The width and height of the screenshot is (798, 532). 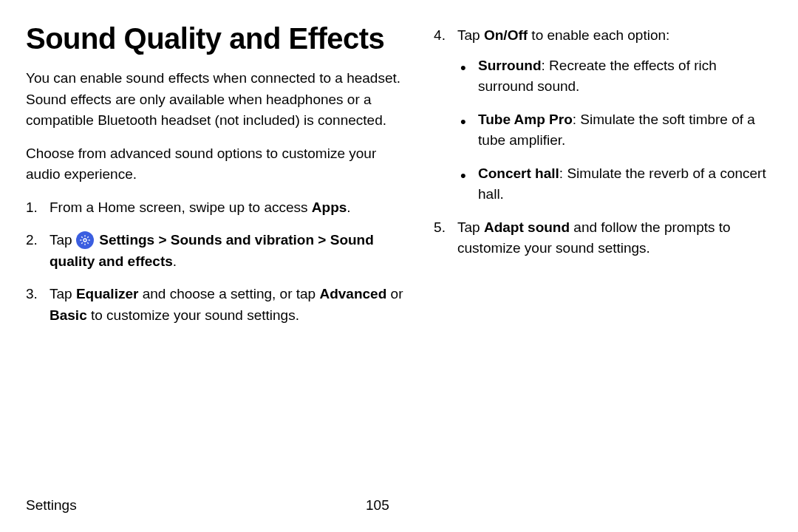 I want to click on step-5-adapt: Adapt sound, so click(x=527, y=228).